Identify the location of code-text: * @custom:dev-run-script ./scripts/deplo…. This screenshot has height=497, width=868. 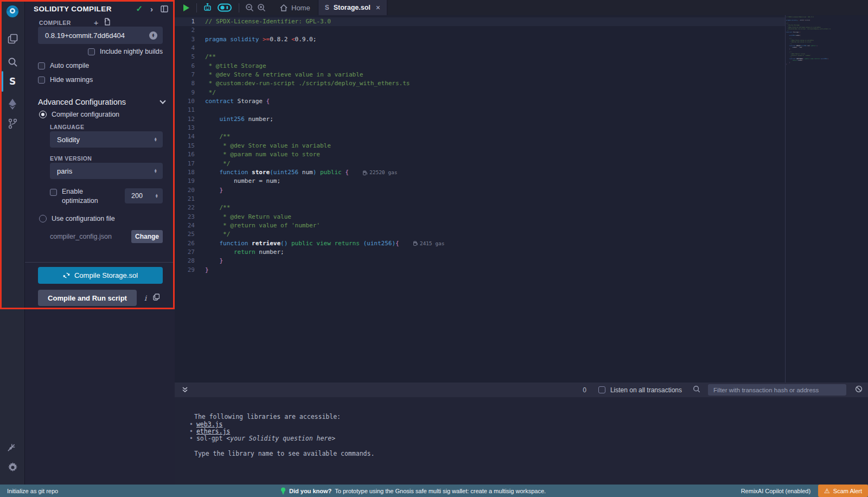
(308, 84).